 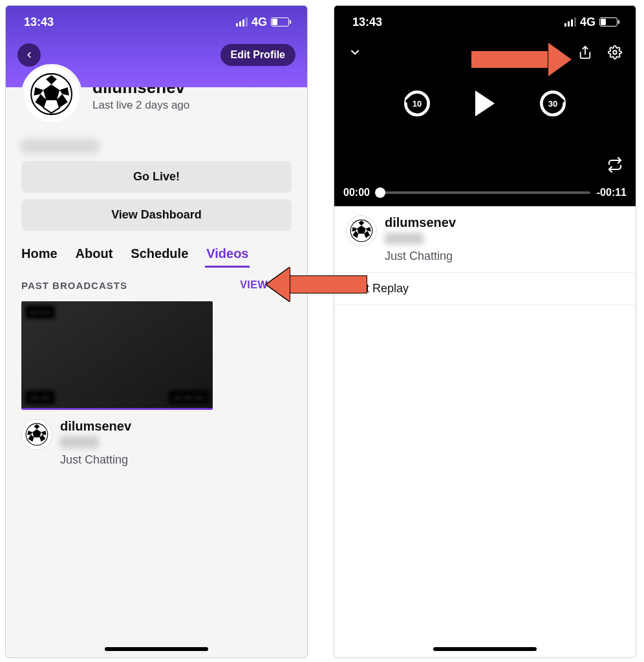 I want to click on view-dashboard-button: View Dashboard, so click(x=156, y=215).